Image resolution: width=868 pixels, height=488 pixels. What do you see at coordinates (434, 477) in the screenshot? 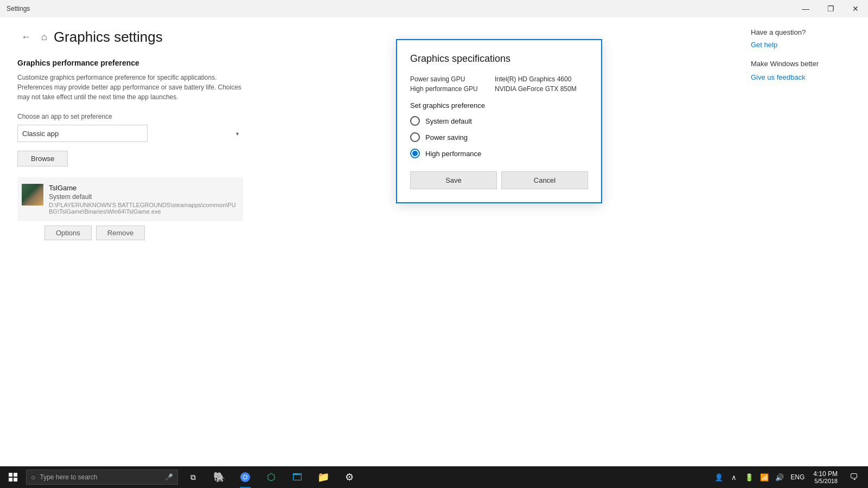
I see `taskbar: ○ Type here to search 🎤 ⧉ 🐘 ⬡ 🗔 📁 ⚙` at bounding box center [434, 477].